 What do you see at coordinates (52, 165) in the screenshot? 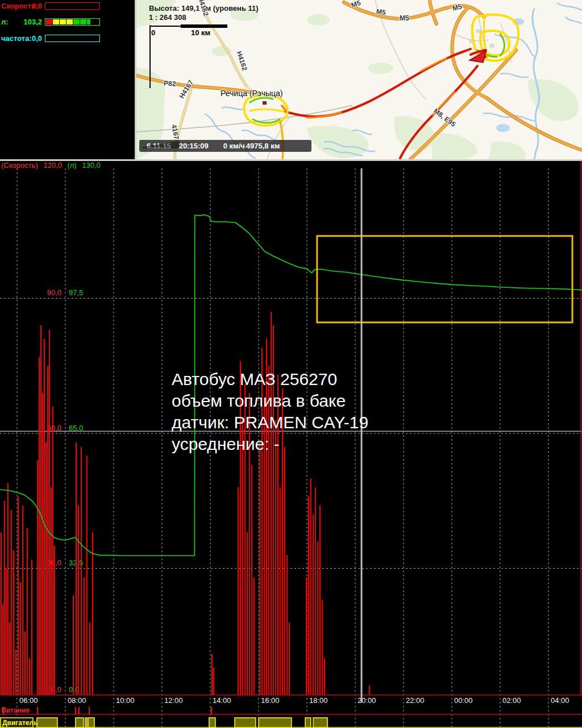
I see `chart-header: (Скорость) 120,0 (л) 130,0` at bounding box center [52, 165].